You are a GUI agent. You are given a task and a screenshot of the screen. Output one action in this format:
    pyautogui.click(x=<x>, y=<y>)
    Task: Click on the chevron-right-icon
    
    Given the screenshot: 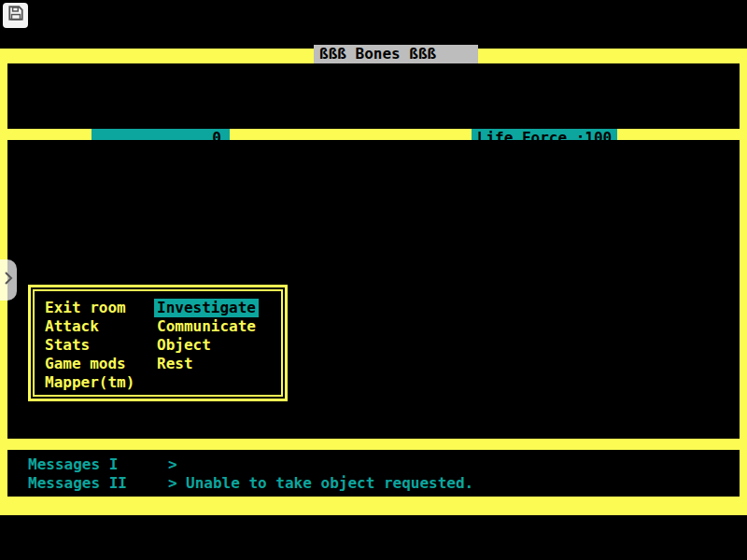 What is the action you would take?
    pyautogui.click(x=8, y=280)
    